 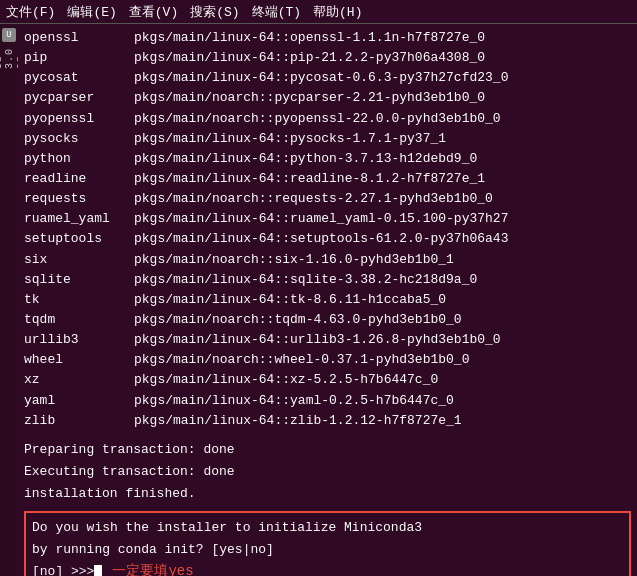 What do you see at coordinates (286, 380) in the screenshot?
I see `package-path: pkgs/main/linux-64::xz-5.2.5-h7b6447c_0` at bounding box center [286, 380].